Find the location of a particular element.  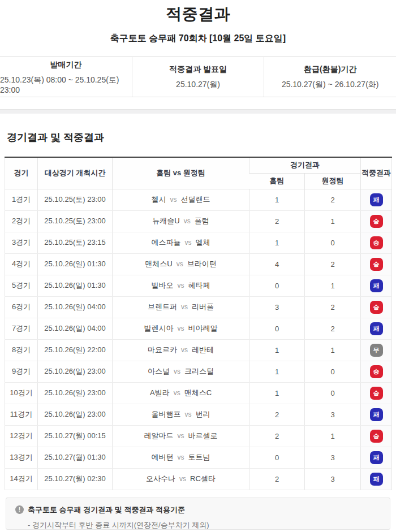

match-number: 3경기 is located at coordinates (21, 243).